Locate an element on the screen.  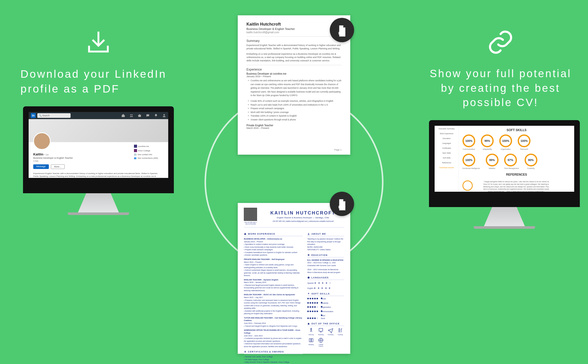
reference-contact: +56 9 62 ... | jprodriguez.olave@fake-du… is located at coordinates (516, 198).